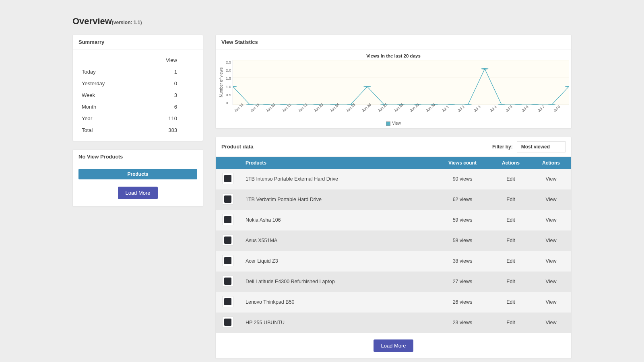 This screenshot has width=644, height=362. Describe the element at coordinates (138, 95) in the screenshot. I see `summary-table: View Today1Yesterday0Week3Month6Year110T…` at that location.